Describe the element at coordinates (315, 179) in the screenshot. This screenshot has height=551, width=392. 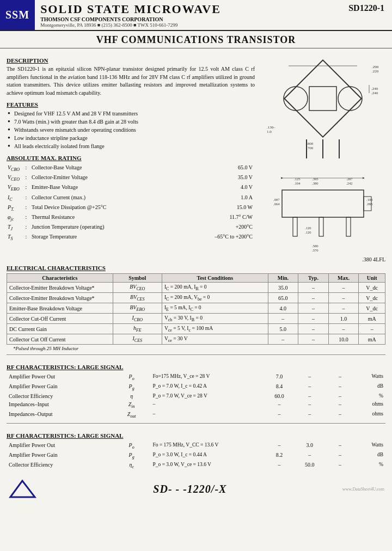
I see `svg-text: .395` at that location.